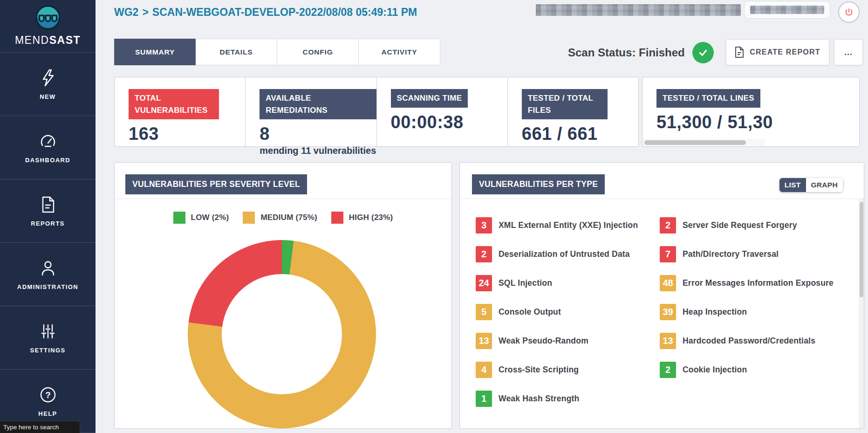 The width and height of the screenshot is (868, 433). What do you see at coordinates (48, 268) in the screenshot?
I see `person-icon` at bounding box center [48, 268].